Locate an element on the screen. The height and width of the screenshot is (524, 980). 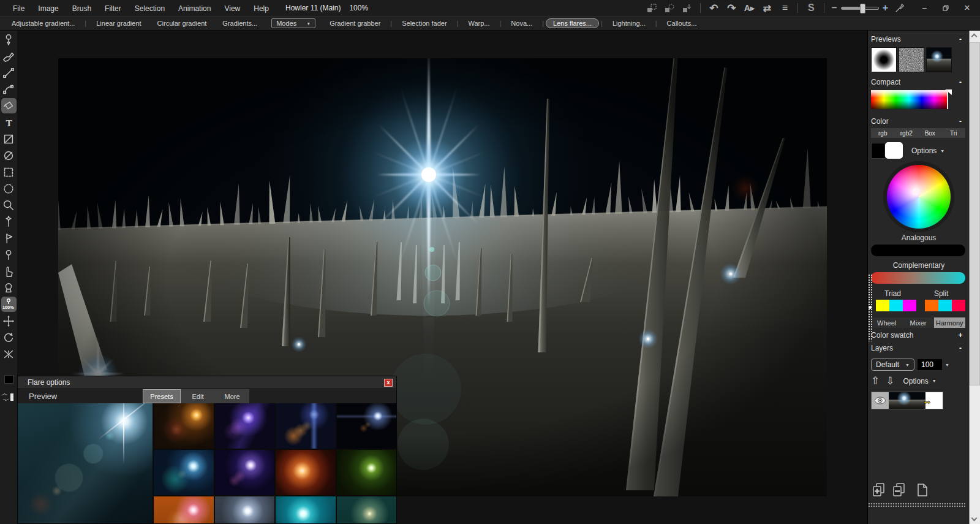
swap-buffer-icon is located at coordinates (652, 8).